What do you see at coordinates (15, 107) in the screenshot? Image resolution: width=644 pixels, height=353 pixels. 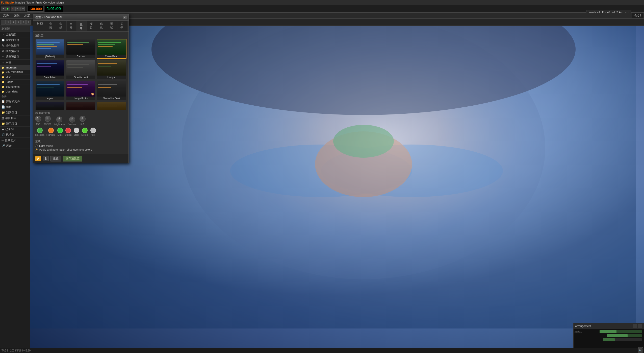 I see `sidebar-item-templates: 📄 模板` at bounding box center [15, 107].